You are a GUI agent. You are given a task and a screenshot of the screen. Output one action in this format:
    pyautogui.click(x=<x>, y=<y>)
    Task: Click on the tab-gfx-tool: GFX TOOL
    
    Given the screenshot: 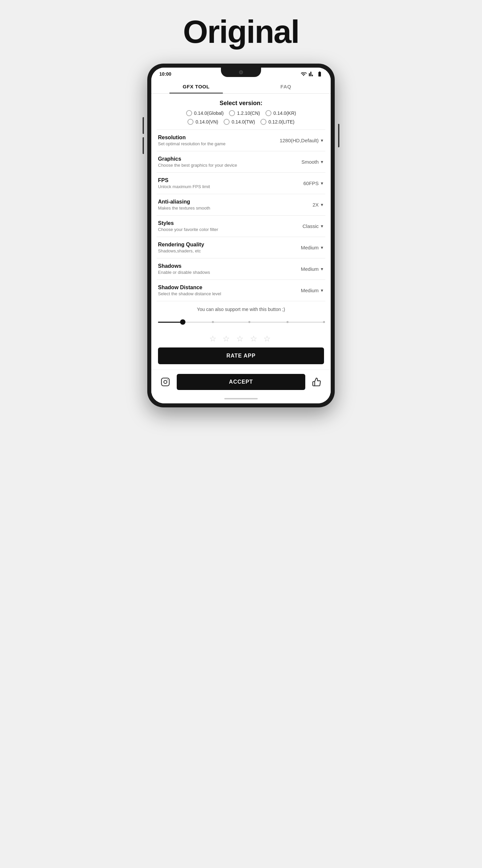 What is the action you would take?
    pyautogui.click(x=196, y=86)
    